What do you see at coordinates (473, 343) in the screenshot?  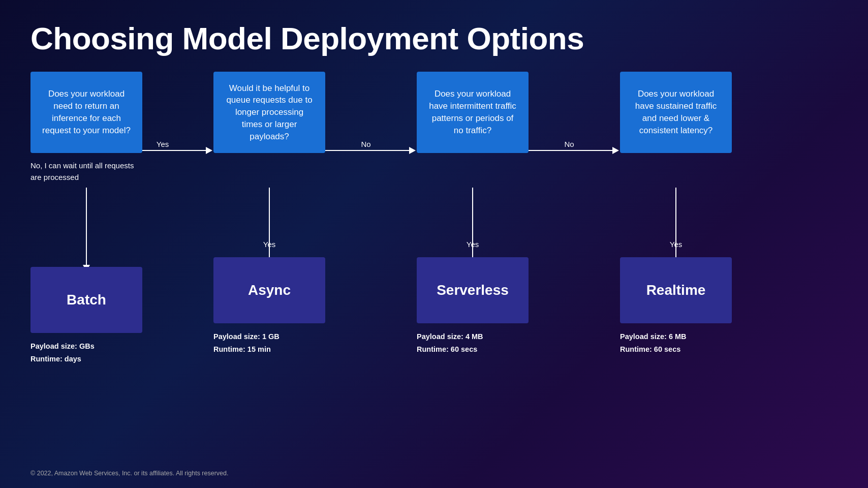 I see `result-info-3: Payload size: 4 MB Runtime: 60 secs` at bounding box center [473, 343].